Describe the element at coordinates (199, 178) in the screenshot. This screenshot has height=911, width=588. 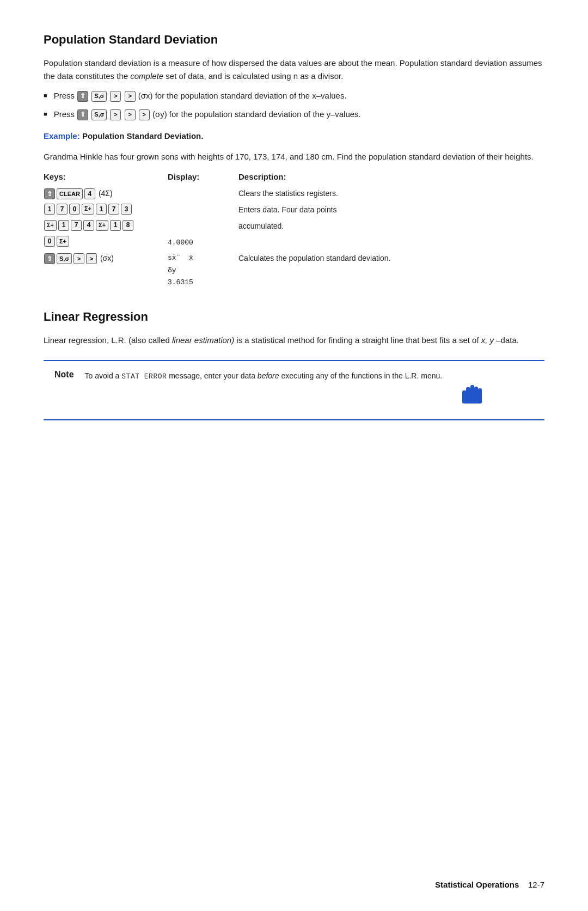
I see `col-header-display: Display:` at that location.